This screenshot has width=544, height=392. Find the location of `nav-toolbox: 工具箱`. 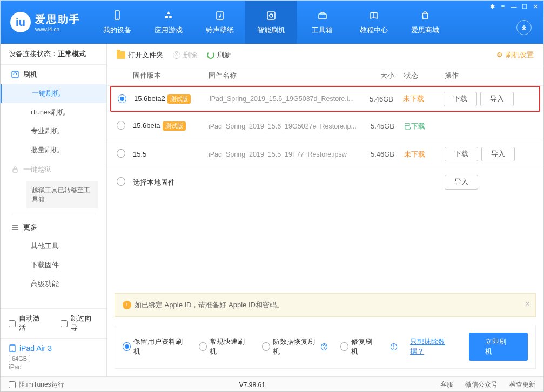

nav-toolbox: 工具箱 is located at coordinates (322, 22).